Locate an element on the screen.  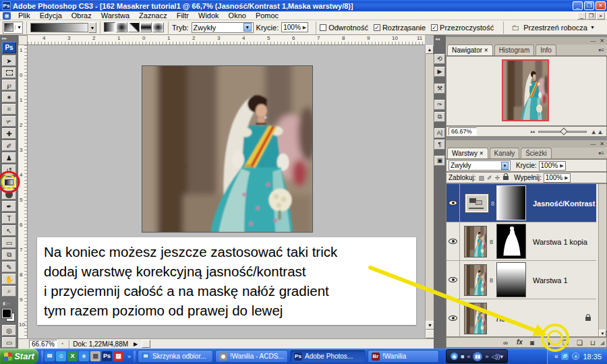
photo-image is located at coordinates (227, 149).